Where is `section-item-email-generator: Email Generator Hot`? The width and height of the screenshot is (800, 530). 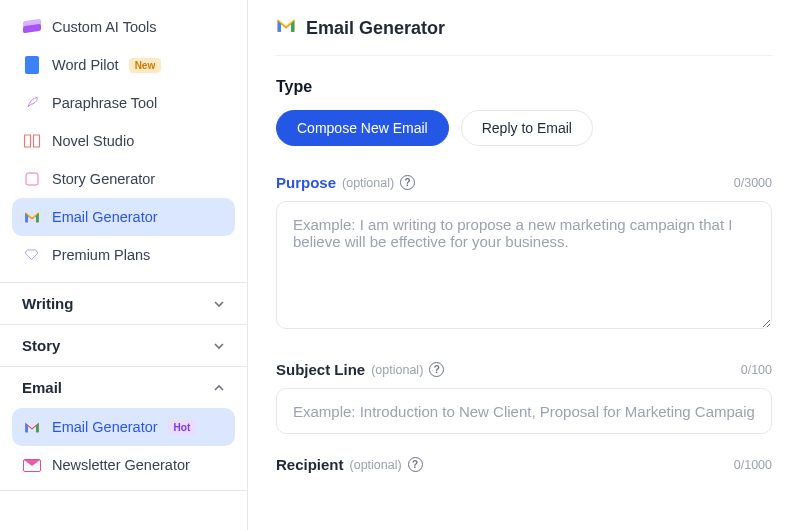
section-item-email-generator: Email Generator Hot is located at coordinates (124, 427).